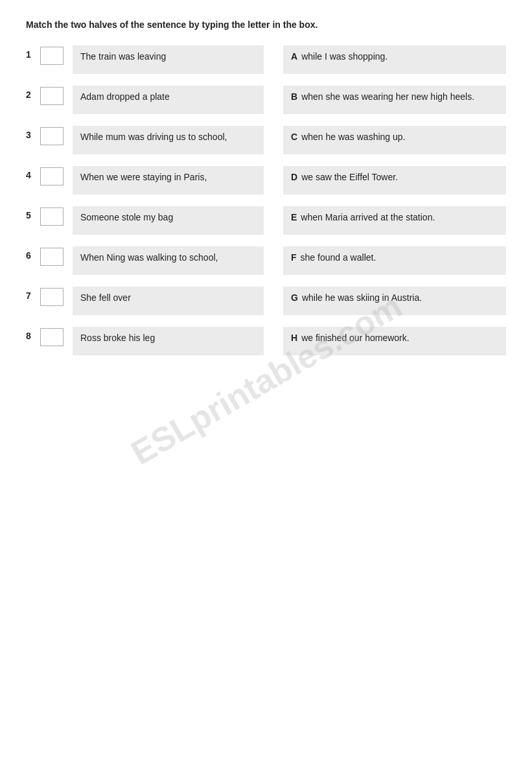 This screenshot has height=758, width=532. Describe the element at coordinates (338, 257) in the screenshot. I see `right-text-6: she found a wallet.` at that location.